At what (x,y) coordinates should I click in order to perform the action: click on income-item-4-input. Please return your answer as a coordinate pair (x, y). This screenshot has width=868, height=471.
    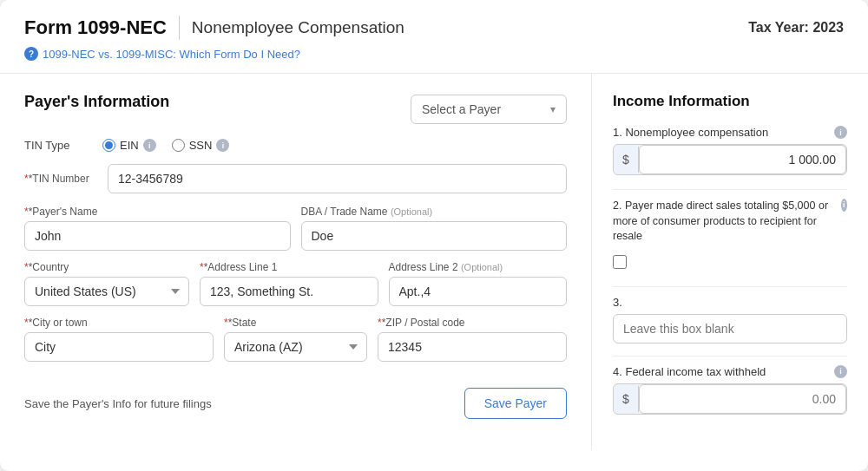
    Looking at the image, I should click on (743, 399).